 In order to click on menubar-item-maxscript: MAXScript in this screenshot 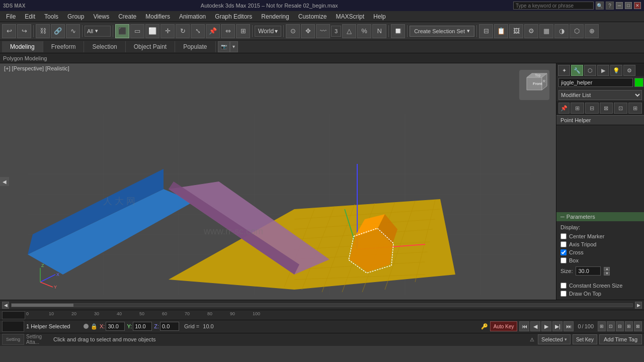, I will do `click(350, 17)`.